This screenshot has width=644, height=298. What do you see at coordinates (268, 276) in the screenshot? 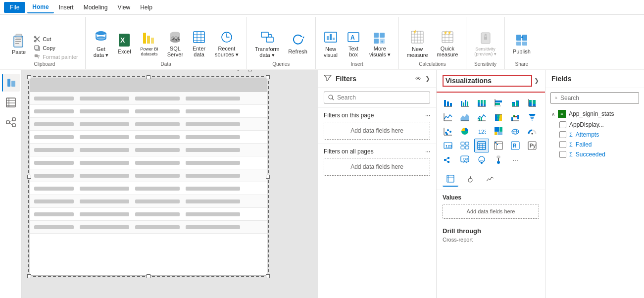
I see `resize-handle-br` at bounding box center [268, 276].